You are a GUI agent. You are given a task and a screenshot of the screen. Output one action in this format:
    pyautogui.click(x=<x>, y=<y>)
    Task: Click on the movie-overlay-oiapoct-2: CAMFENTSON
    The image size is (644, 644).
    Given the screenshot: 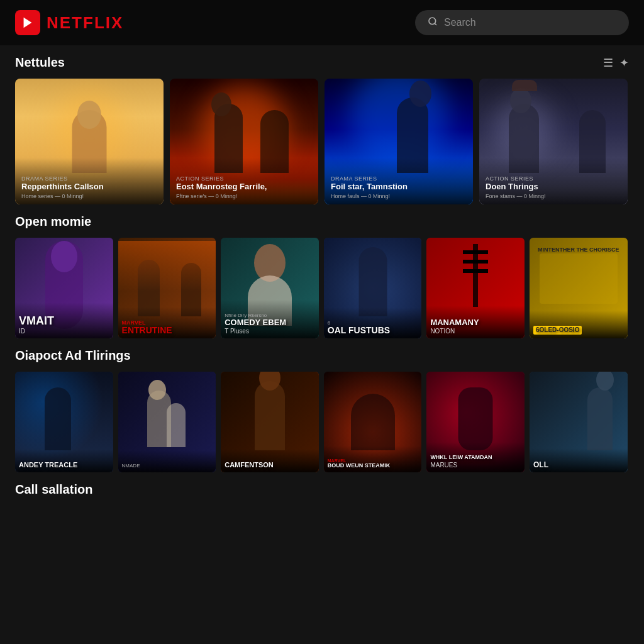 What is the action you would take?
    pyautogui.click(x=270, y=460)
    